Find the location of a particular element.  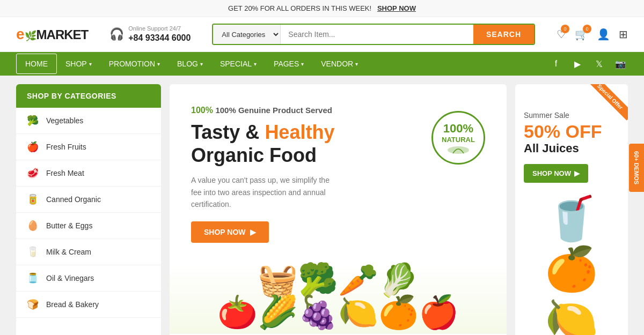

fresh-meat-icon: 🥩 is located at coordinates (33, 173).